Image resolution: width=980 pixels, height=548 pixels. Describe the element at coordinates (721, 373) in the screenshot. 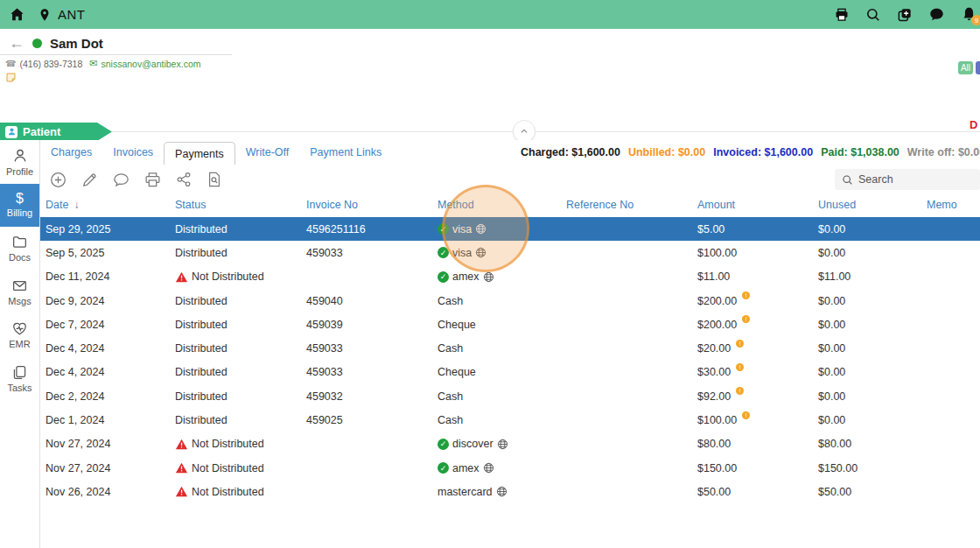

I see `cell-amount: $30.00!` at that location.